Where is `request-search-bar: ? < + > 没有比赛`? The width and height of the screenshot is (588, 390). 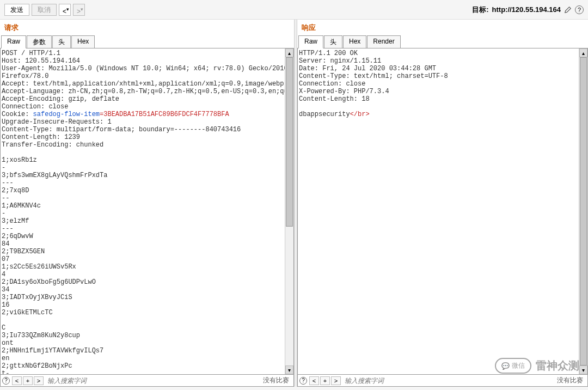
request-search-bar: ? < + > 没有比赛 is located at coordinates (147, 381).